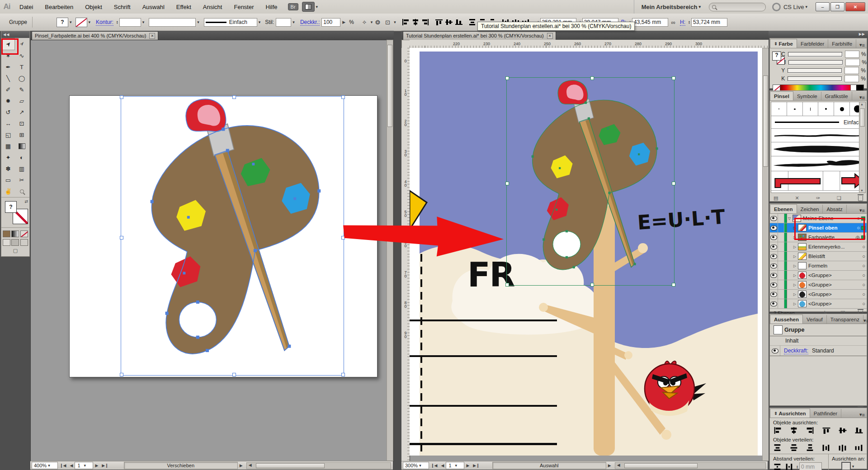 Image resolution: width=868 pixels, height=470 pixels. Describe the element at coordinates (667, 7) in the screenshot. I see `workspace-switcher: Mein Arbeitsbereich ▾` at that location.